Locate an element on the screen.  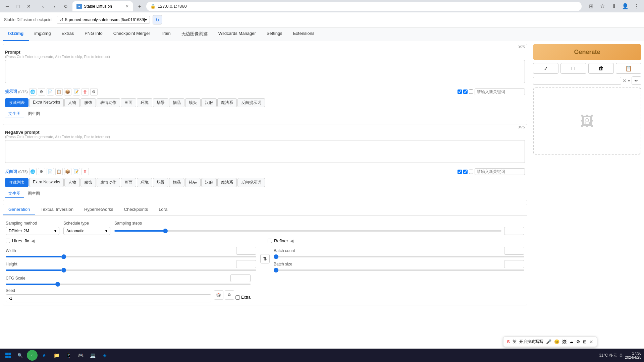
seed-recycle-btn: ♻ is located at coordinates (229, 295).